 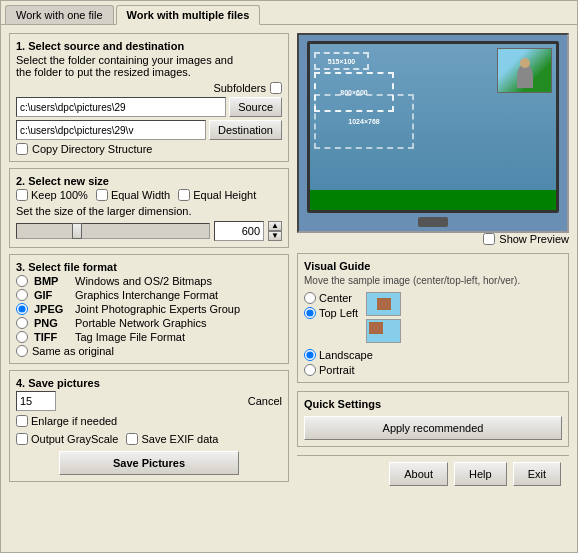 I want to click on format-gif: GIF Graphics Interchange Format, so click(x=149, y=295).